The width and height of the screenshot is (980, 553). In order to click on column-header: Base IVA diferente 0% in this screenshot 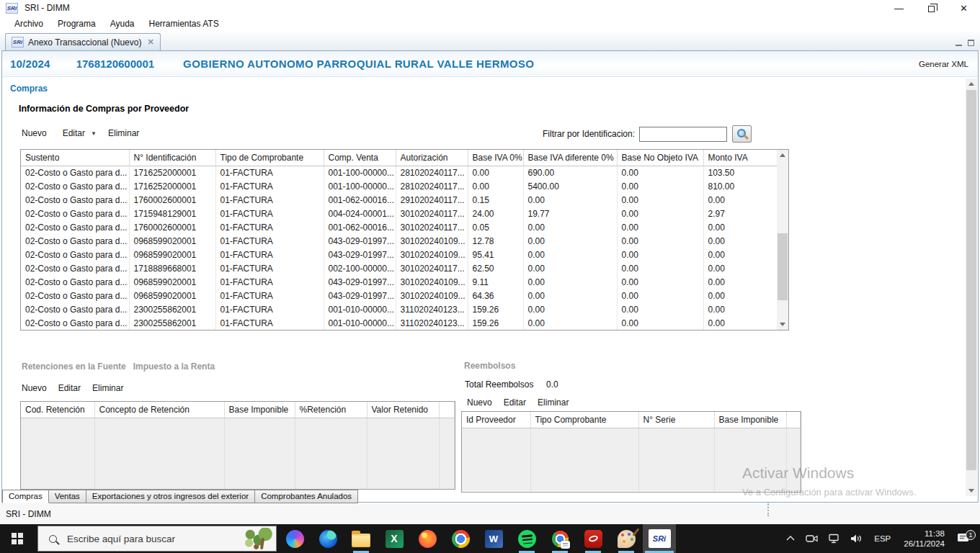, I will do `click(570, 158)`.